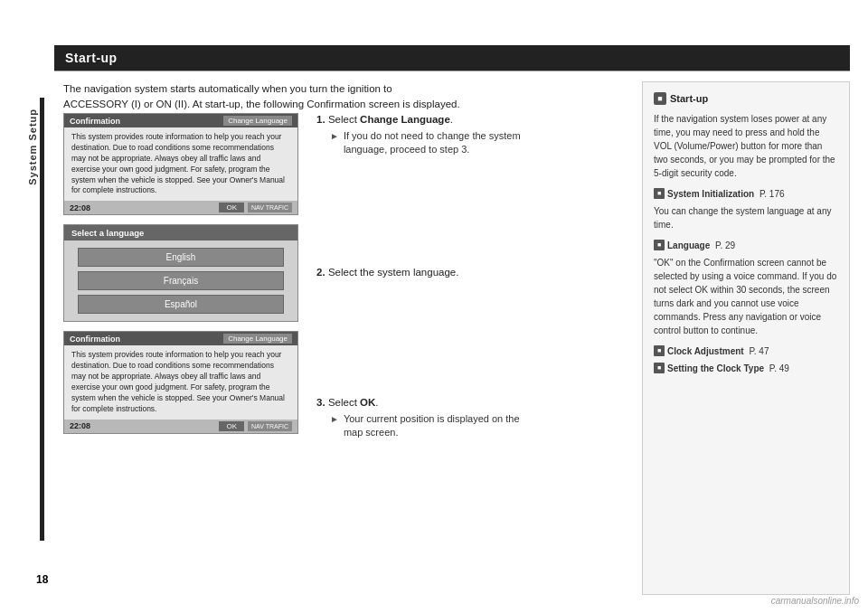 Image resolution: width=868 pixels, height=613 pixels. I want to click on info-link-2-text: Language, so click(689, 246).